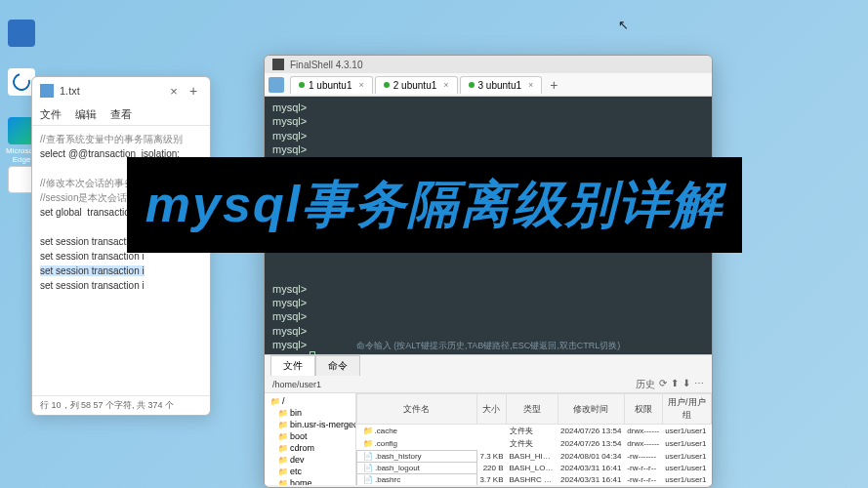 The width and height of the screenshot is (868, 488). What do you see at coordinates (310, 436) in the screenshot?
I see `tree-item: boot` at bounding box center [310, 436].